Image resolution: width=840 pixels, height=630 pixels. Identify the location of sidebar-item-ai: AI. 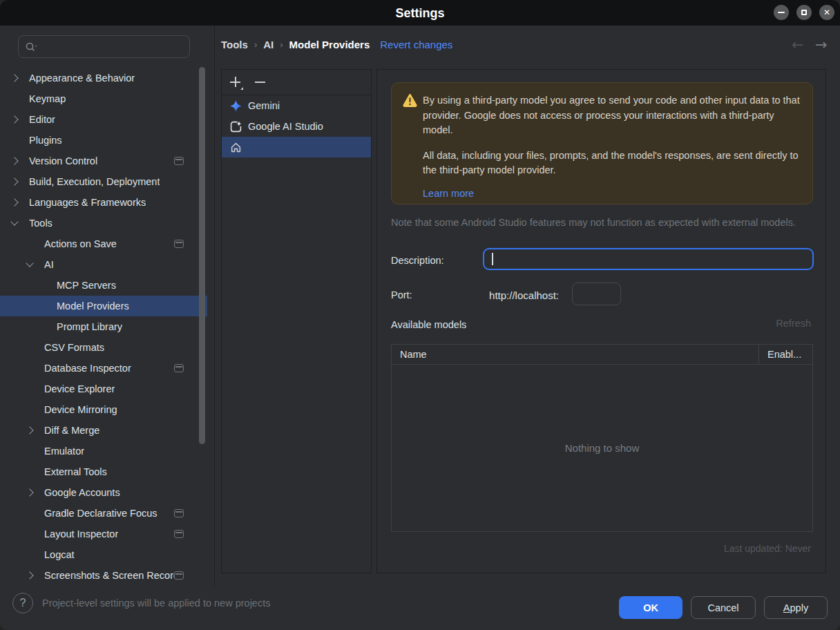
(104, 265).